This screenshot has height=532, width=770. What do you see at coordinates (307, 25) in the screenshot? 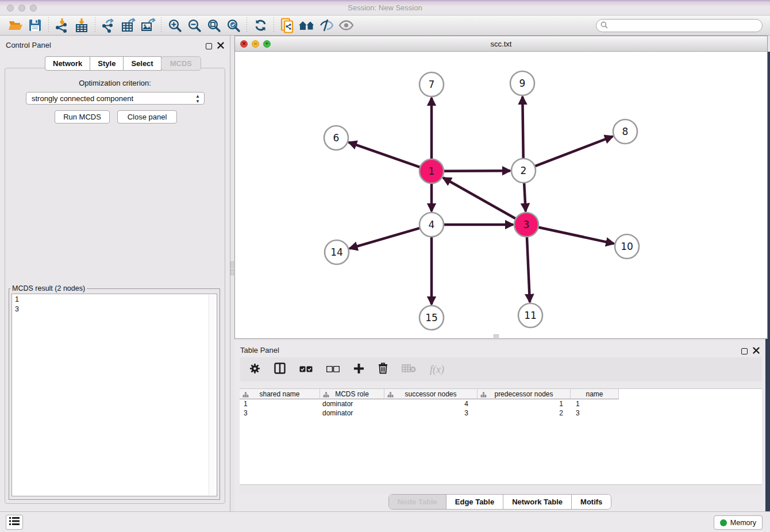
I see `first-neighbors-button` at bounding box center [307, 25].